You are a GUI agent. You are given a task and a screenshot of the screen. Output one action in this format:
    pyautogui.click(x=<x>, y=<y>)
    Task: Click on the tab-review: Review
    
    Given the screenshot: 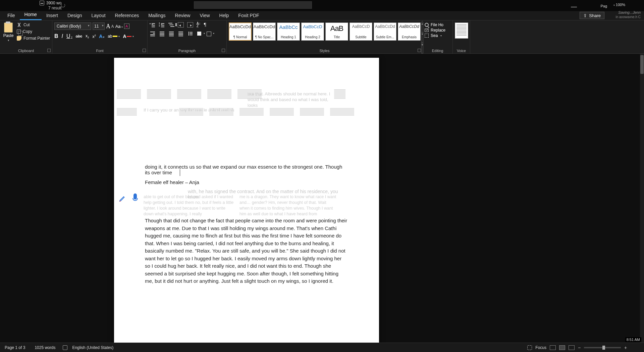 What is the action you would take?
    pyautogui.click(x=183, y=15)
    